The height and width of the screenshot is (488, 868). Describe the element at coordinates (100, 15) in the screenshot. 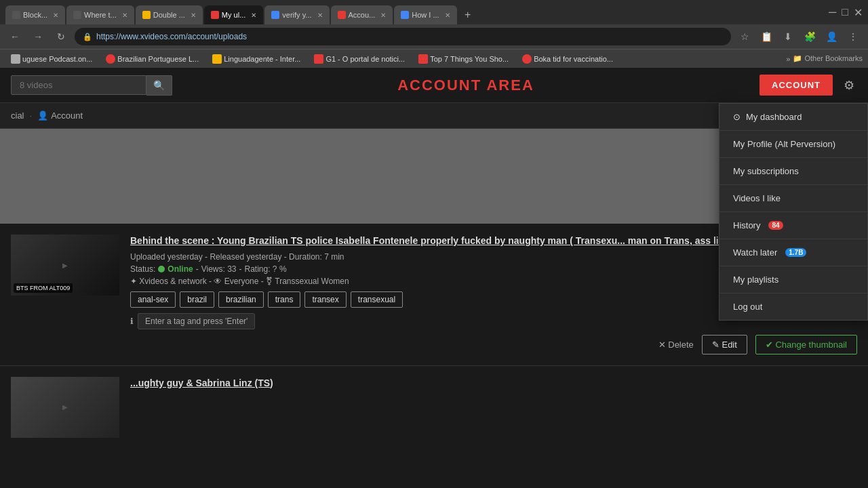

I see `browser-tab-2: Where t... ✕` at that location.